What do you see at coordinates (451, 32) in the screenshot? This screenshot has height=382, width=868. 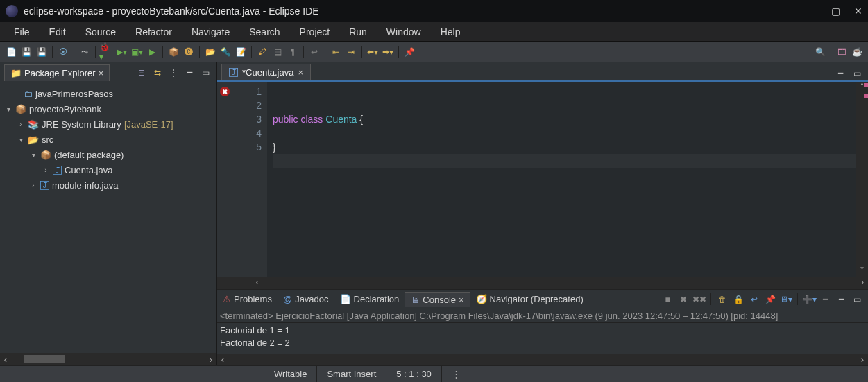 I see `menu-help: Help` at bounding box center [451, 32].